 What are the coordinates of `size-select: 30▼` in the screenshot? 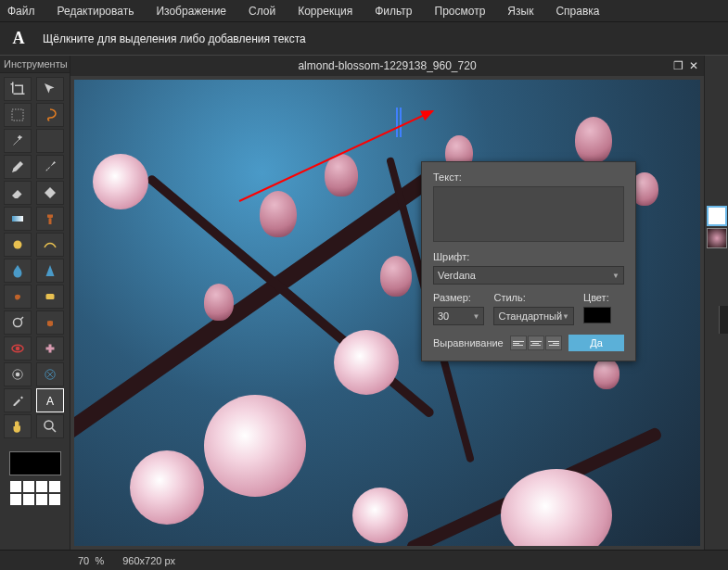 It's located at (458, 316).